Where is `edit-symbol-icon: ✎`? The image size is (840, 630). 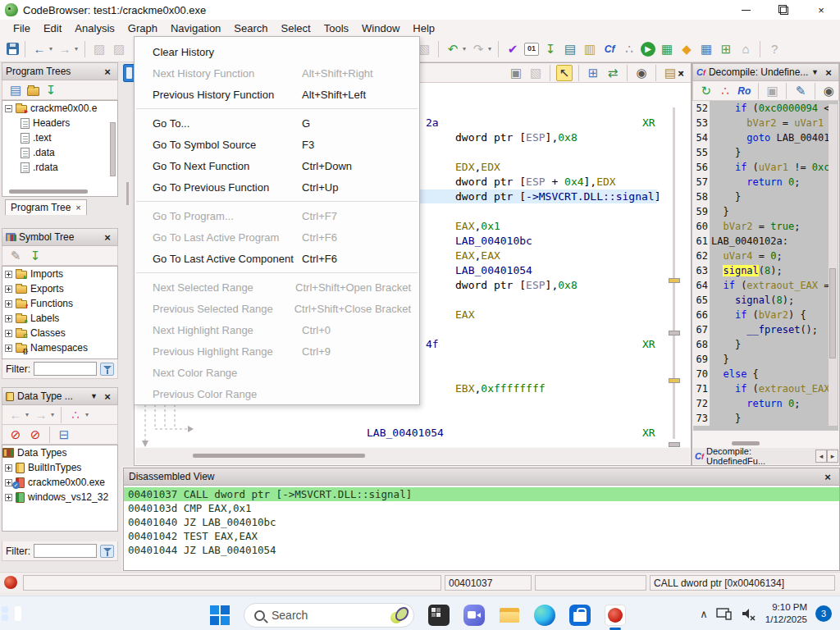 edit-symbol-icon: ✎ is located at coordinates (16, 256).